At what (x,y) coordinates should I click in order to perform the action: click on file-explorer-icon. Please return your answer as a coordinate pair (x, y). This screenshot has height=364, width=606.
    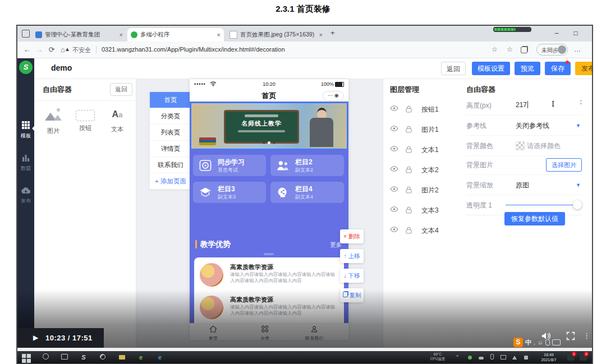
    Looking at the image, I should click on (122, 357).